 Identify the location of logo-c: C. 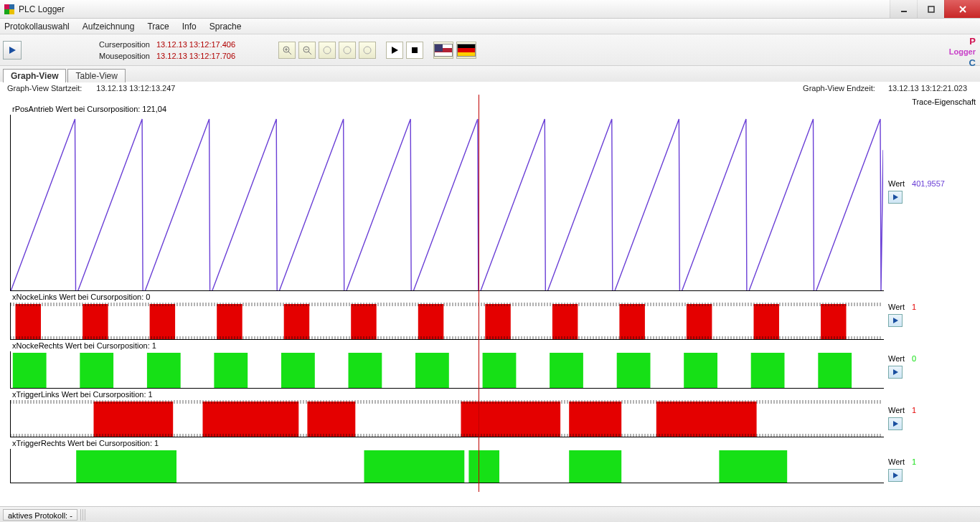
(963, 63).